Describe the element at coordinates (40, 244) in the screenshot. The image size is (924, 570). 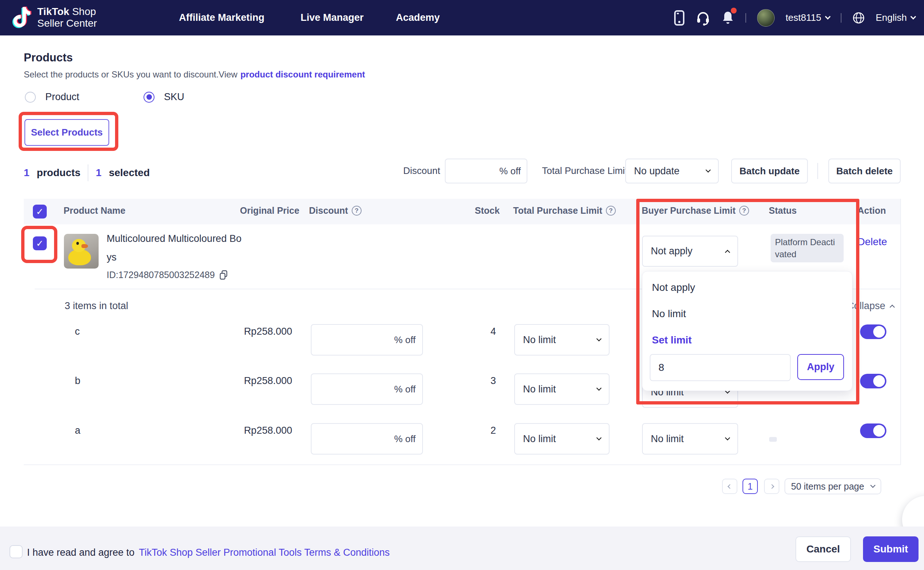
I see `row-checkbox: ✓` at that location.